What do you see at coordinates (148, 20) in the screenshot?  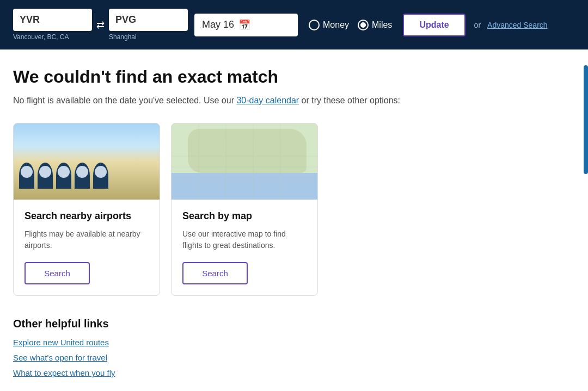 I see `destination-input` at bounding box center [148, 20].